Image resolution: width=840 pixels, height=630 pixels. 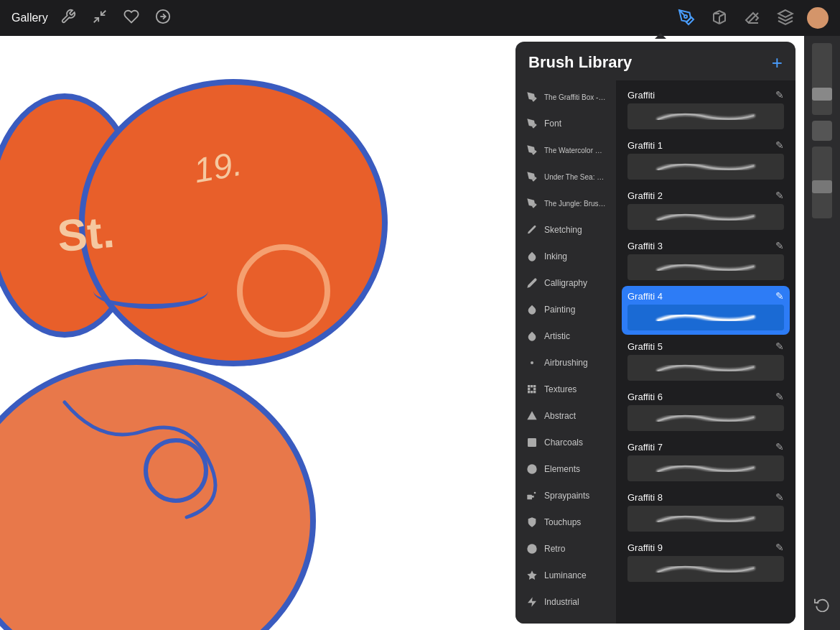 I want to click on category-icon-calligraphy, so click(x=532, y=283).